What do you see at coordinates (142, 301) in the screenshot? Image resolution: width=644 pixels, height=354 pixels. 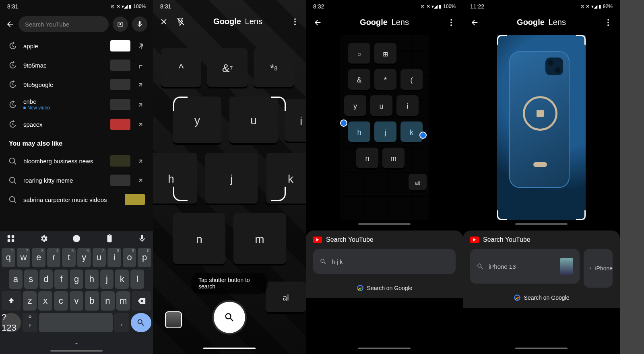 I see `key-backspace` at bounding box center [142, 301].